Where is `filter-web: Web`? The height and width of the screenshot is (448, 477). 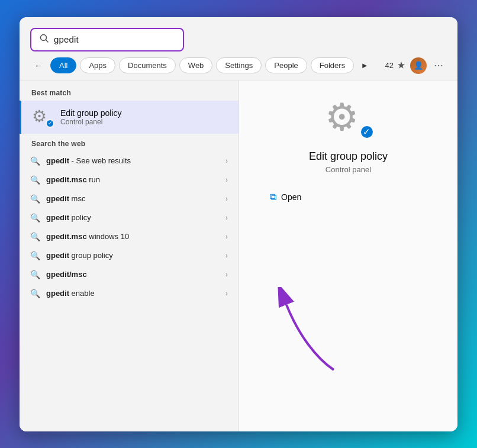 filter-web: Web is located at coordinates (196, 65).